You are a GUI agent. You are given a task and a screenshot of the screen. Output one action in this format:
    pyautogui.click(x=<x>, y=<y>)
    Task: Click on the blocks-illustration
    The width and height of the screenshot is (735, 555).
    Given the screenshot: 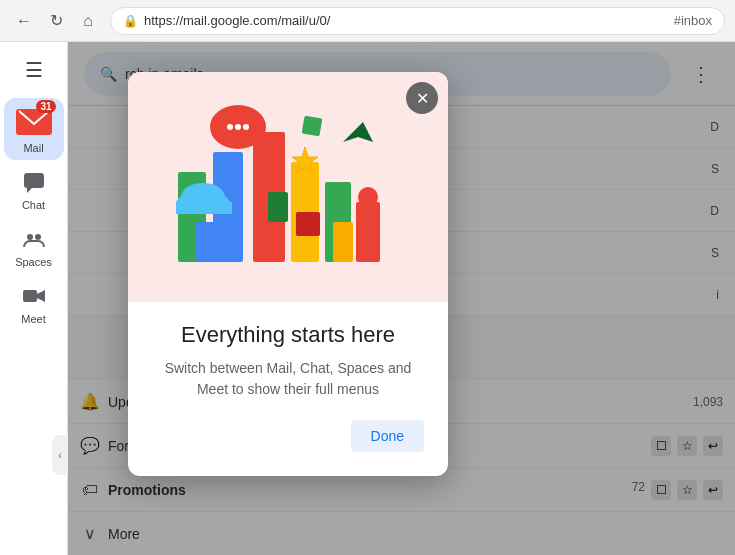 What is the action you would take?
    pyautogui.click(x=288, y=197)
    